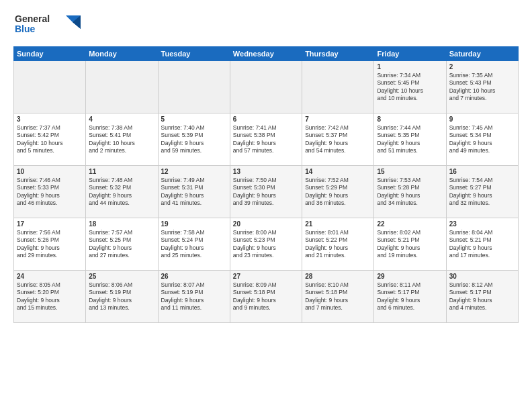  What do you see at coordinates (194, 140) in the screenshot?
I see `day-info: Sunrise: 7:40 AM Sunset: 5:39 PM Dayligh…` at bounding box center [194, 140].